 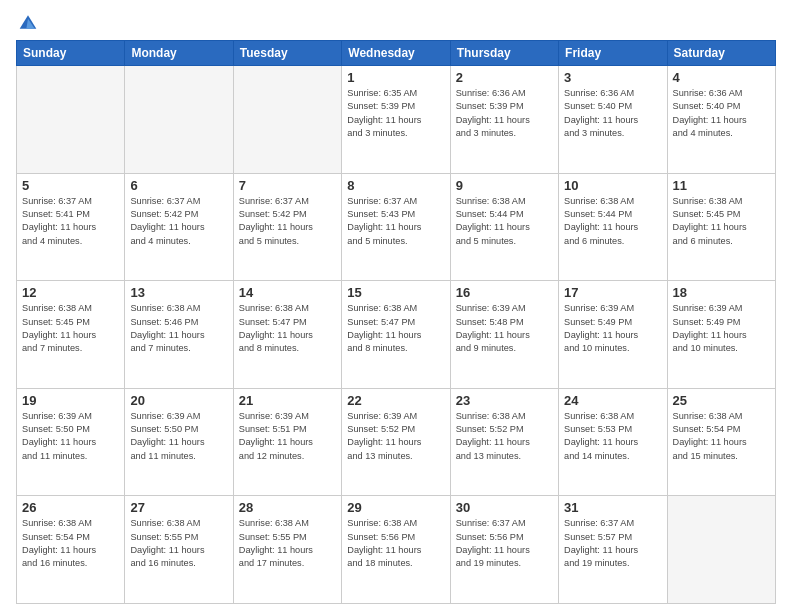 I want to click on table-row: 15Sunrise: 6:38 AMSunset: 5:47 PMDayligh…, so click(x=396, y=335).